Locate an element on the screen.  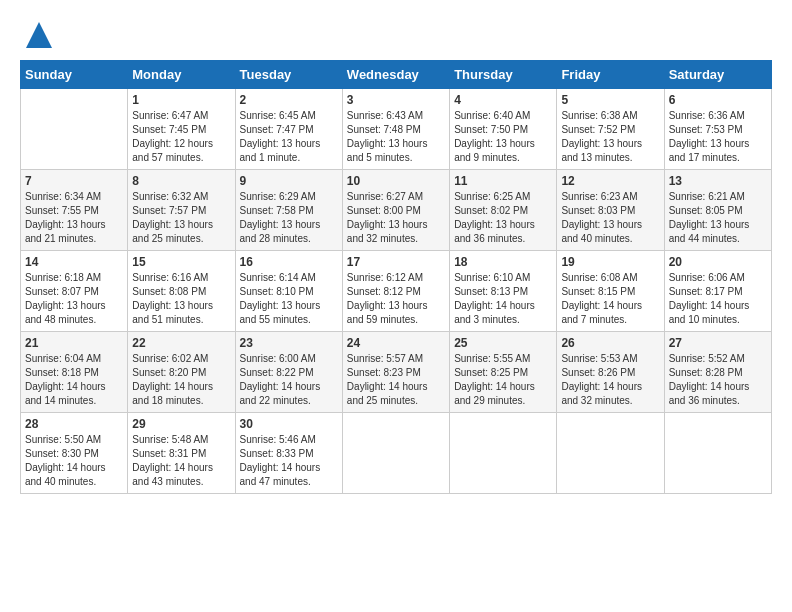
calendar-header-saturday: Saturday is located at coordinates (718, 75).